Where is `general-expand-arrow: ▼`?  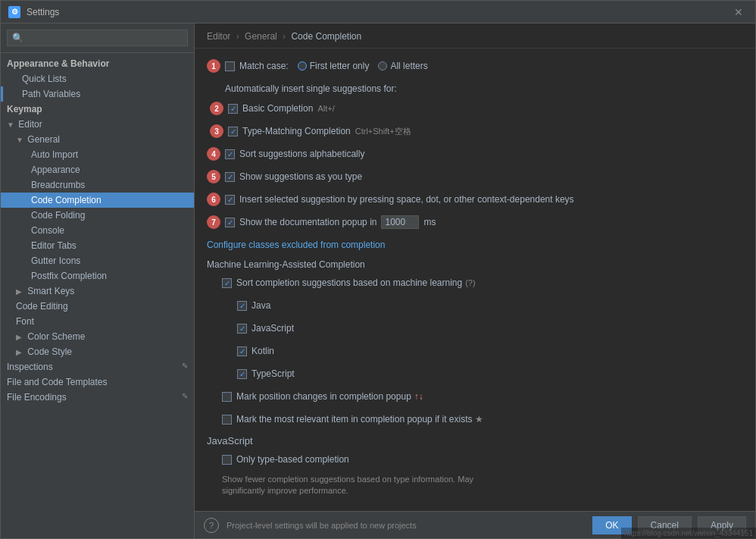 general-expand-arrow: ▼ is located at coordinates (20, 139).